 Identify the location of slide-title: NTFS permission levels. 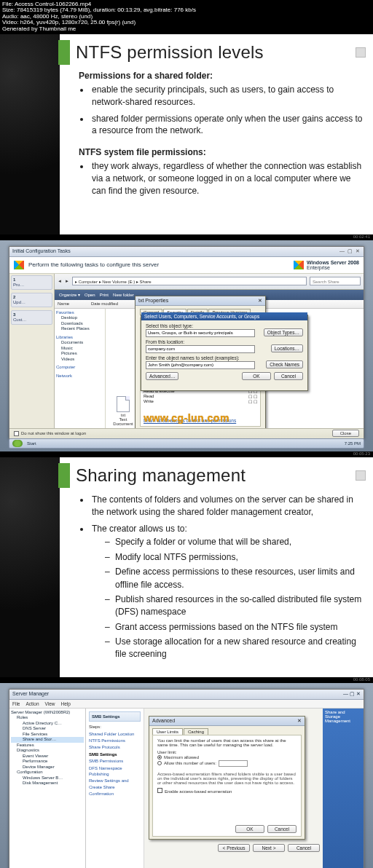
(170, 52).